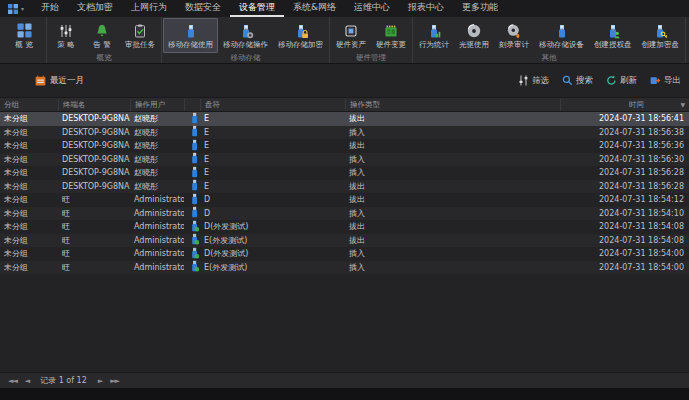 This screenshot has height=400, width=689. I want to click on ribbon-button-4-0: 行为统计, so click(434, 36).